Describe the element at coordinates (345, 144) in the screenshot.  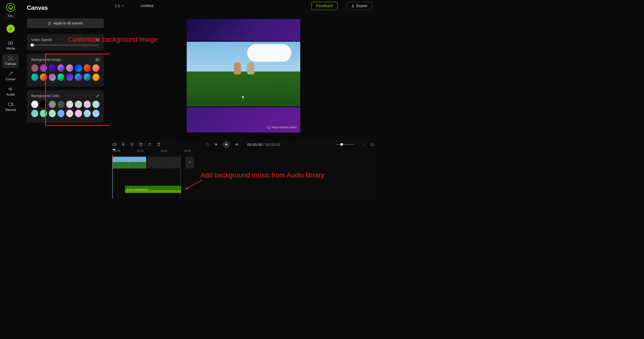
I see `zoom-slider` at that location.